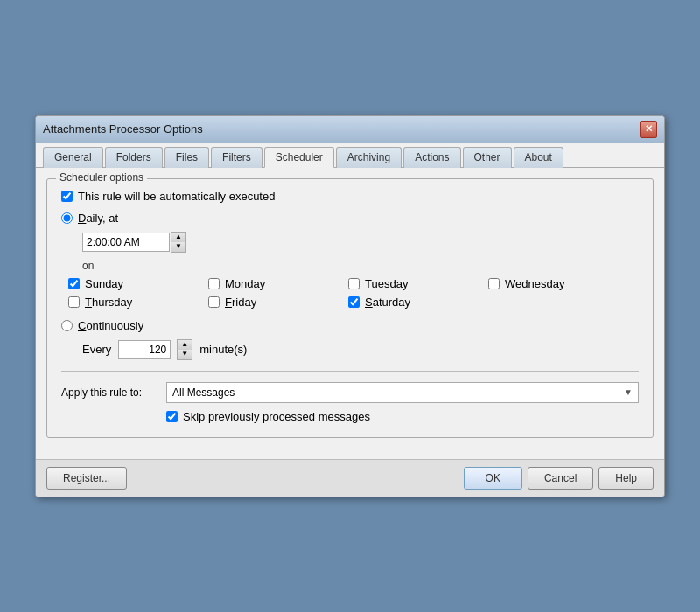 The image size is (700, 612). I want to click on divider, so click(350, 371).